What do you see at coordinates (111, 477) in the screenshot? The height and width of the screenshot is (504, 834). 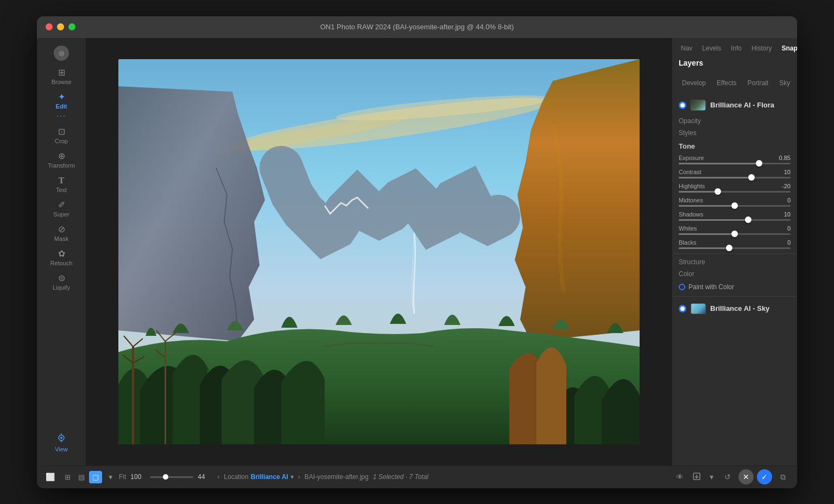 I see `view-dropdown-button: ▾` at bounding box center [111, 477].